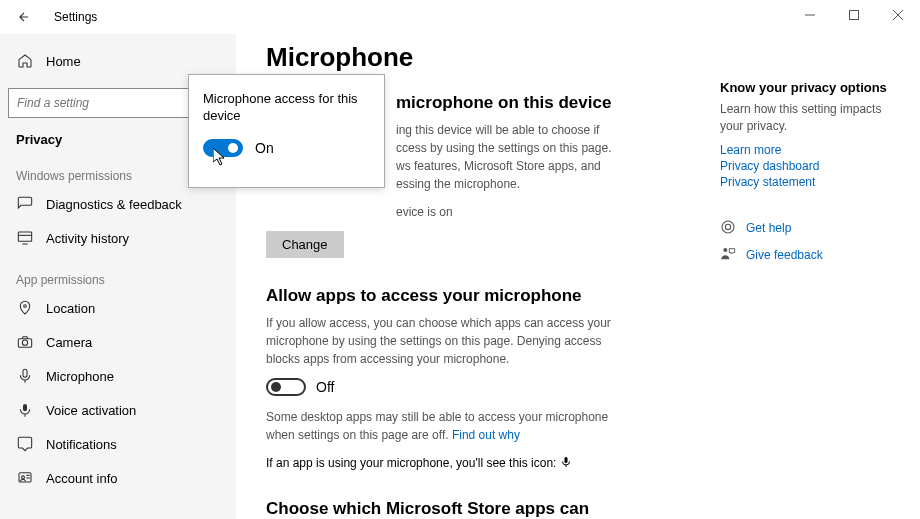 Image resolution: width=920 pixels, height=519 pixels. What do you see at coordinates (578, 58) in the screenshot?
I see `page-title: Microphone` at bounding box center [578, 58].